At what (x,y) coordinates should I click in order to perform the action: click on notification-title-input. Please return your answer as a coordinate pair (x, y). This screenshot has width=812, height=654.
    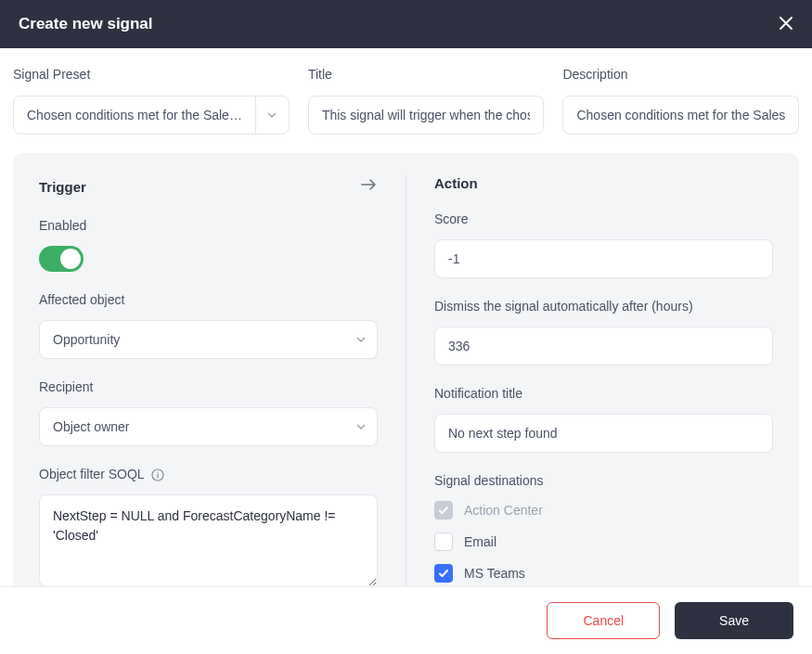
    Looking at the image, I should click on (603, 433).